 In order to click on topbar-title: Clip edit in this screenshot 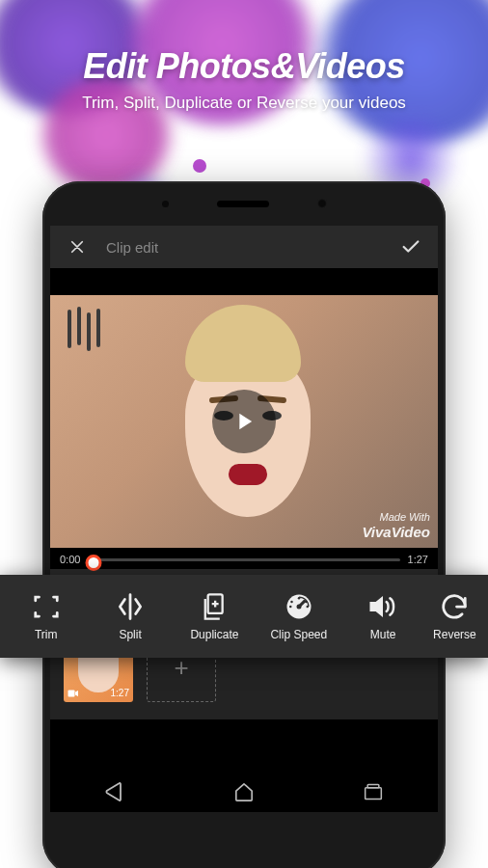, I will do `click(244, 247)`.